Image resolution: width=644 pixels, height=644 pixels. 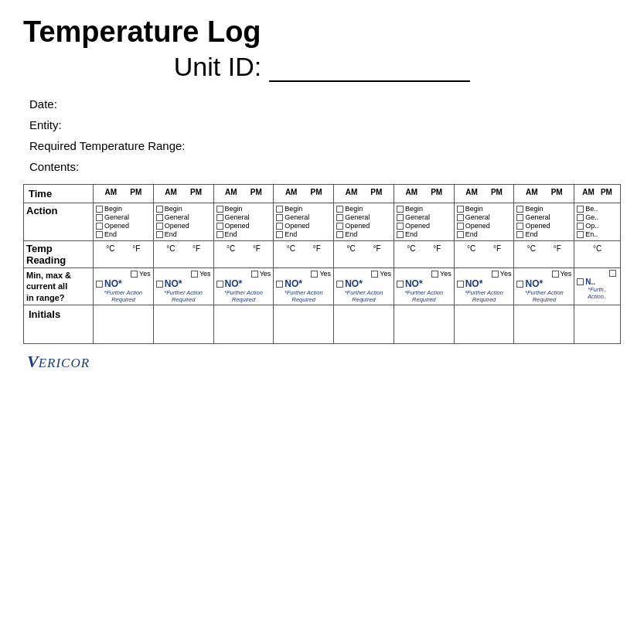 I want to click on temp-col-4: °C°F, so click(x=304, y=255).